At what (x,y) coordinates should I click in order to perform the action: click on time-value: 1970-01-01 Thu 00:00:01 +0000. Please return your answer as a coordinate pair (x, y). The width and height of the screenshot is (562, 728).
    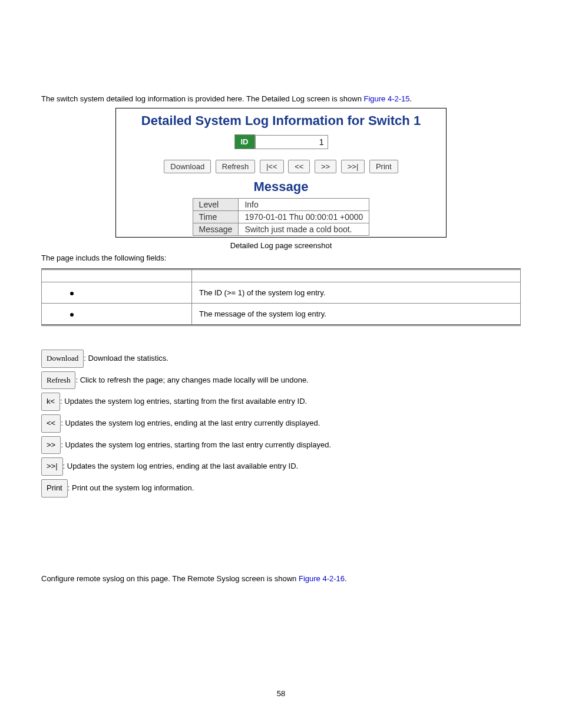
    Looking at the image, I should click on (304, 217).